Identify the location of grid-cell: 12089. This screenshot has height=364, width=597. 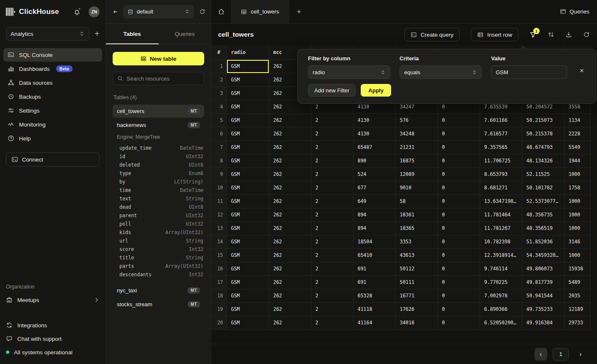
(416, 174).